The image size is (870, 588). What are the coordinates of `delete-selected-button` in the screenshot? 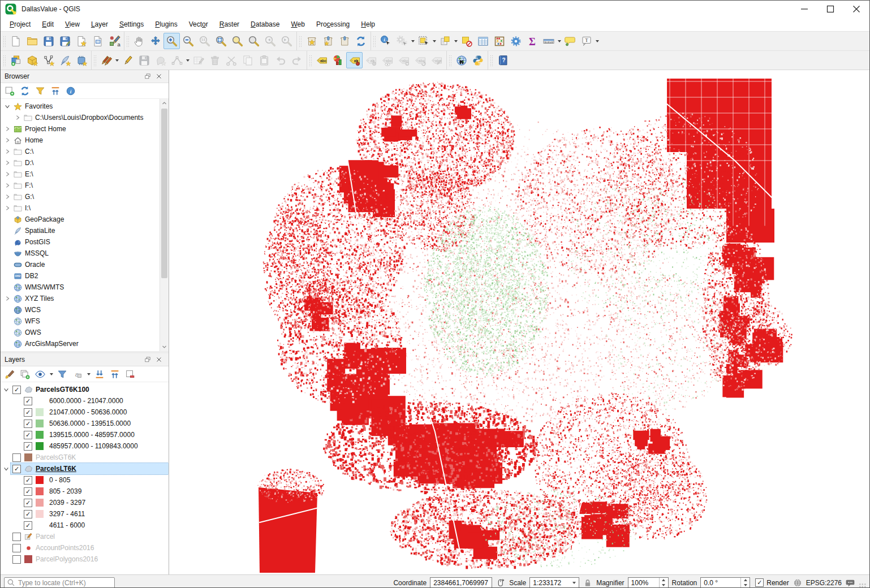 It's located at (215, 60).